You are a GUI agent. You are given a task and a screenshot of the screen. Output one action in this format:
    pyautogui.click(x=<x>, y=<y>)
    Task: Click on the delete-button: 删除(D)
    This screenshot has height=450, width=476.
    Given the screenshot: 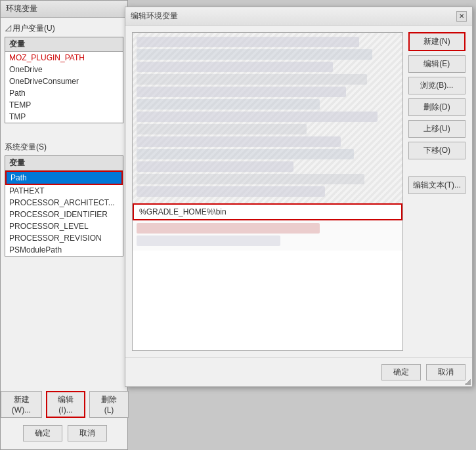 What is the action you would take?
    pyautogui.click(x=437, y=108)
    